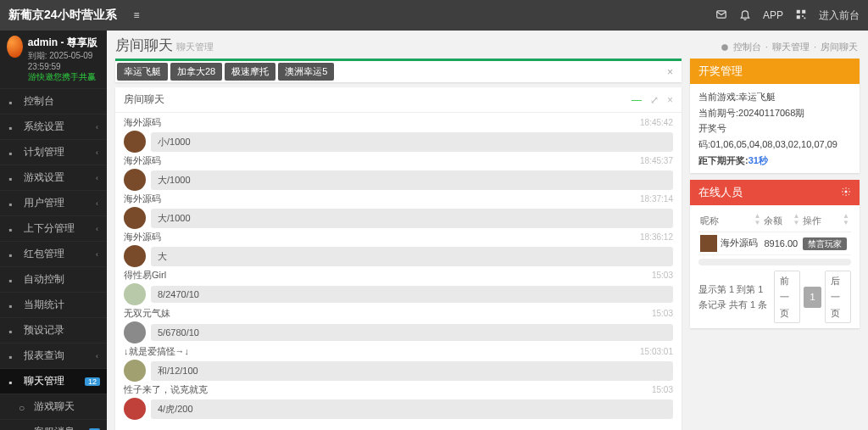 This screenshot has width=868, height=430. Describe the element at coordinates (412, 371) in the screenshot. I see `chat-bubble: 和/12/100` at that location.